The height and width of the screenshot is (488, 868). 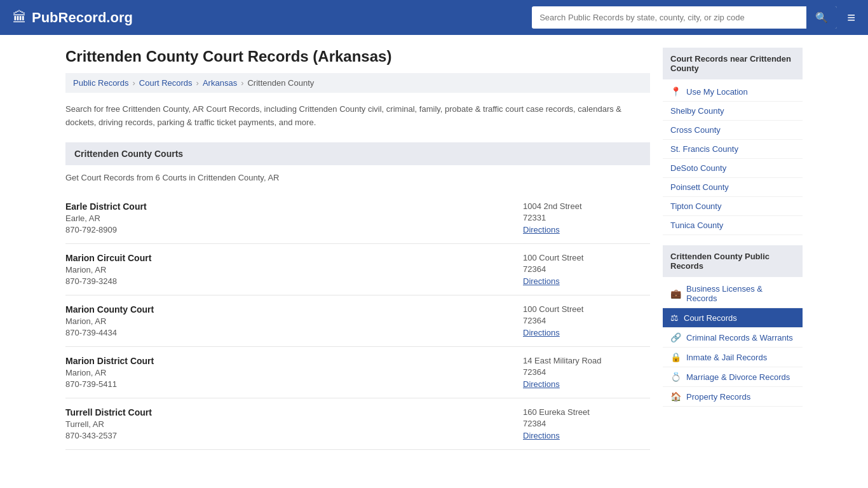 What do you see at coordinates (587, 423) in the screenshot?
I see `court-zip: 72384` at bounding box center [587, 423].